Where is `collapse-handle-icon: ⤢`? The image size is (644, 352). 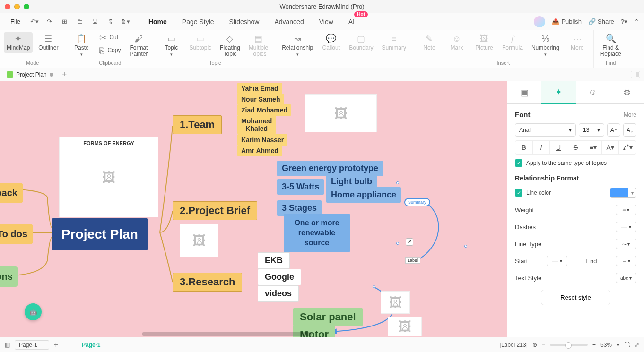 collapse-handle-icon: ⤢ is located at coordinates (409, 242).